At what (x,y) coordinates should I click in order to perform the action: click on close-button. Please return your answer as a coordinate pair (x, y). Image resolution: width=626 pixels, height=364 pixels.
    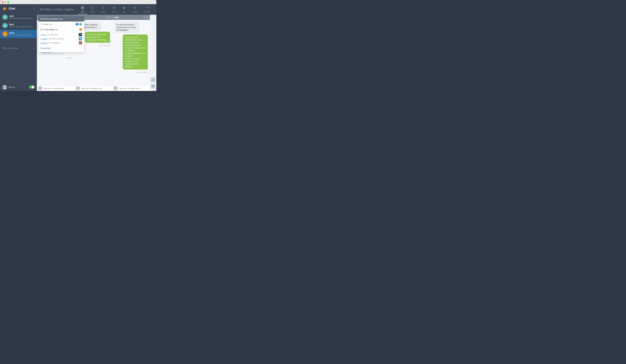
    Looking at the image, I should click on (2, 2).